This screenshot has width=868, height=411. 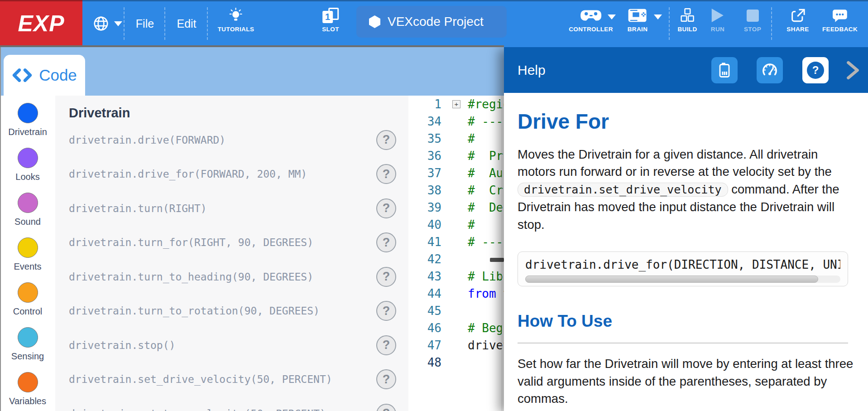 What do you see at coordinates (687, 24) in the screenshot?
I see `build-button: BUILD` at bounding box center [687, 24].